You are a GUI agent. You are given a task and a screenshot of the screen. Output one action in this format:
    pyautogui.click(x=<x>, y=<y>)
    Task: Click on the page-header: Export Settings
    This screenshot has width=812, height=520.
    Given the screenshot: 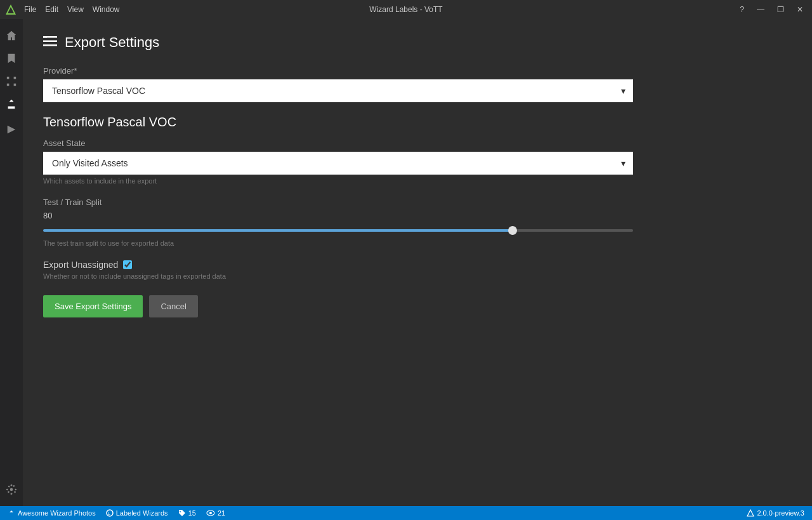 What is the action you would take?
    pyautogui.click(x=417, y=43)
    